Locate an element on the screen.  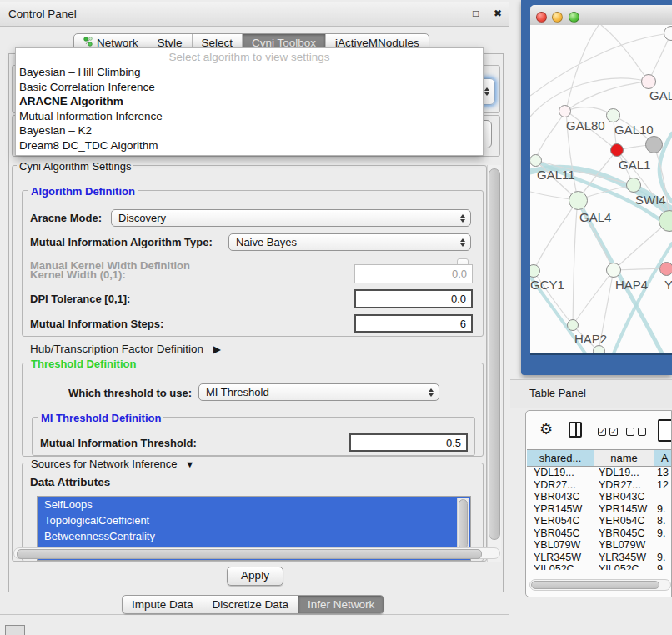
tab-infer-network: Infer Network is located at coordinates (340, 605).